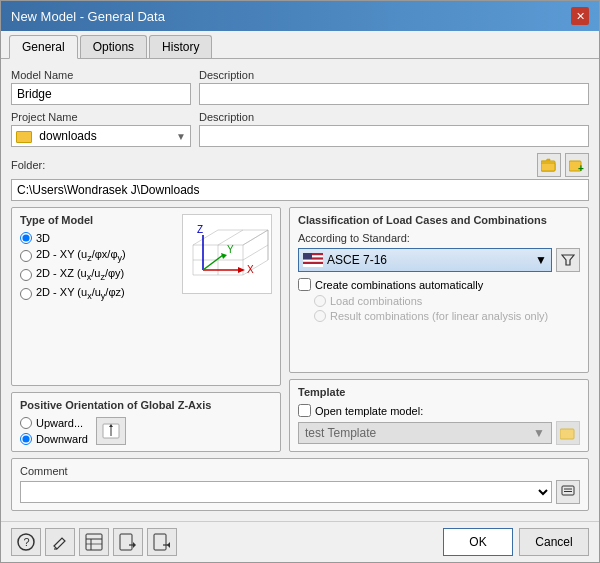 The image size is (600, 563). Describe the element at coordinates (101, 136) in the screenshot. I see `project-select: downloads ▼` at that location.